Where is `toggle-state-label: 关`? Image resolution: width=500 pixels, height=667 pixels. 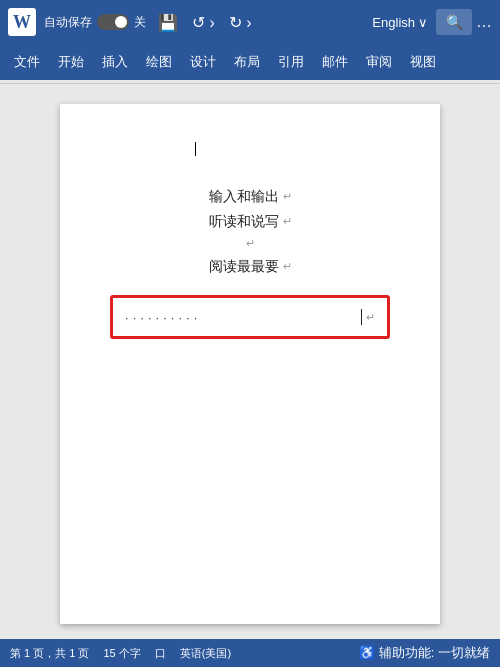
toggle-state-label: 关 is located at coordinates (140, 22).